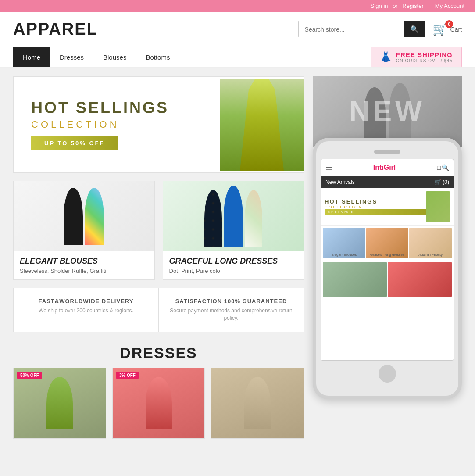 The image size is (475, 476). What do you see at coordinates (414, 29) in the screenshot?
I see `search-button: 🔍` at bounding box center [414, 29].